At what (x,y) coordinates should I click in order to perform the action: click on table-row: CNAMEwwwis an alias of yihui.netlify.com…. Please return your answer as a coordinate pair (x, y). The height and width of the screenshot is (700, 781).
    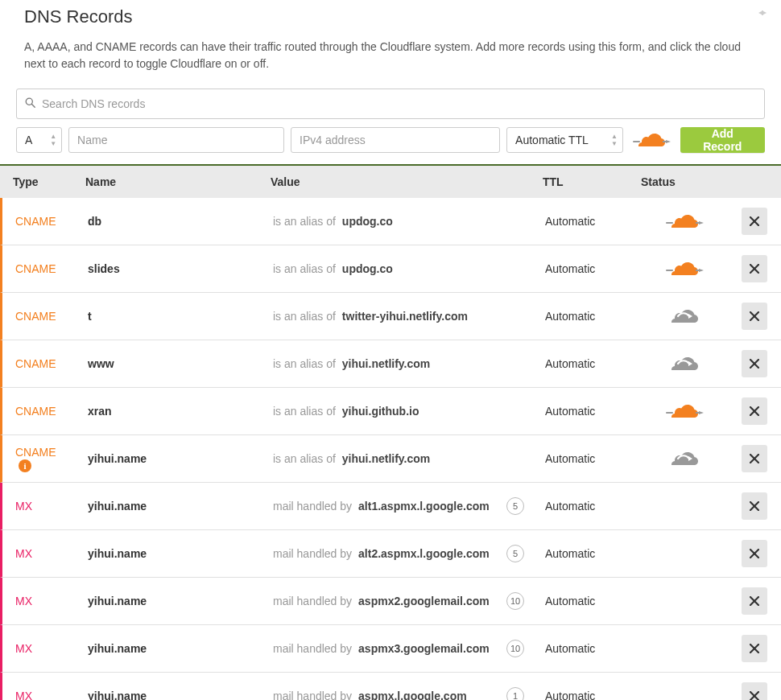
    Looking at the image, I should click on (390, 364).